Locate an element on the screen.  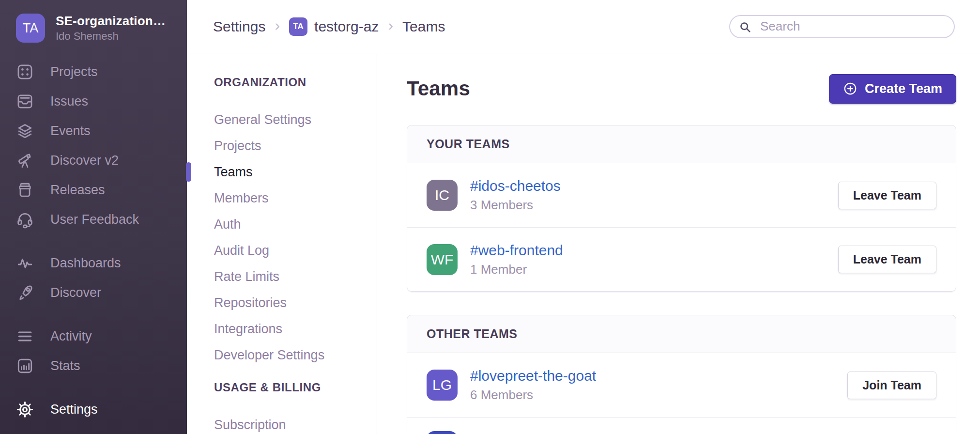
create-team-label: Create Team is located at coordinates (903, 89).